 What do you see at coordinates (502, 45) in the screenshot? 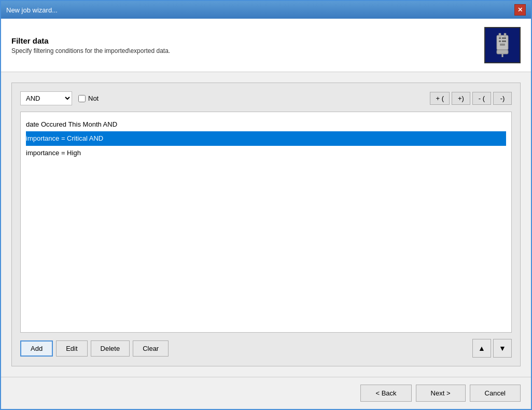
I see `network-icon` at bounding box center [502, 45].